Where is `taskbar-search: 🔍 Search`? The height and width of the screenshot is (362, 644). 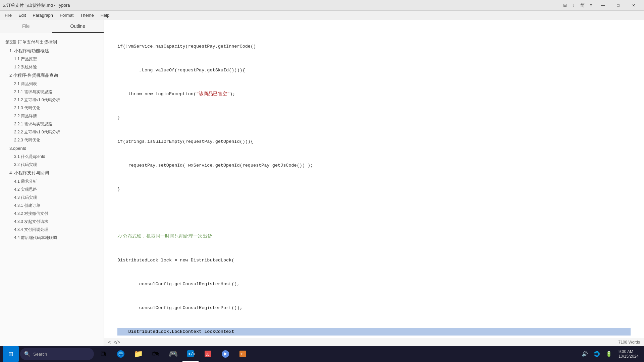 taskbar-search: 🔍 Search is located at coordinates (57, 354).